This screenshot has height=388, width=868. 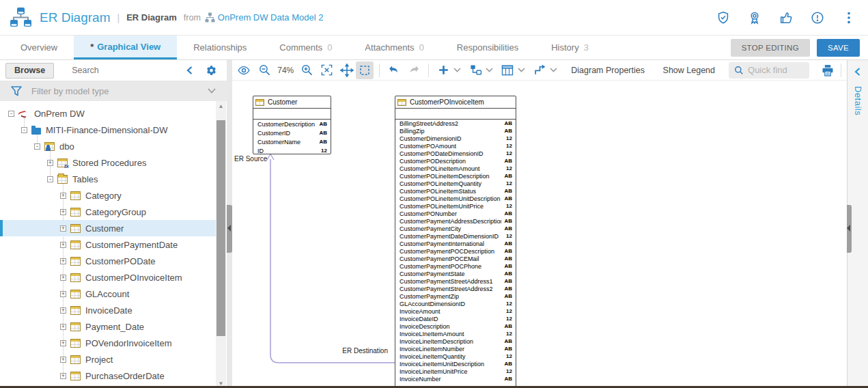 I want to click on entity-column-row: InvoiceNumber AB, so click(x=456, y=378).